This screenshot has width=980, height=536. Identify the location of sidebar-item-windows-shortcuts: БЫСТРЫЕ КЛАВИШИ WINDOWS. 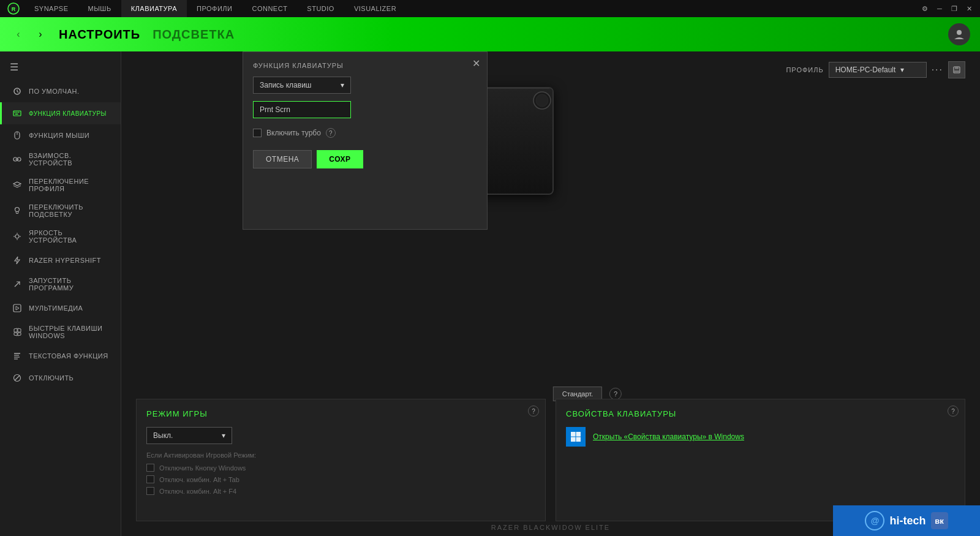
(60, 332).